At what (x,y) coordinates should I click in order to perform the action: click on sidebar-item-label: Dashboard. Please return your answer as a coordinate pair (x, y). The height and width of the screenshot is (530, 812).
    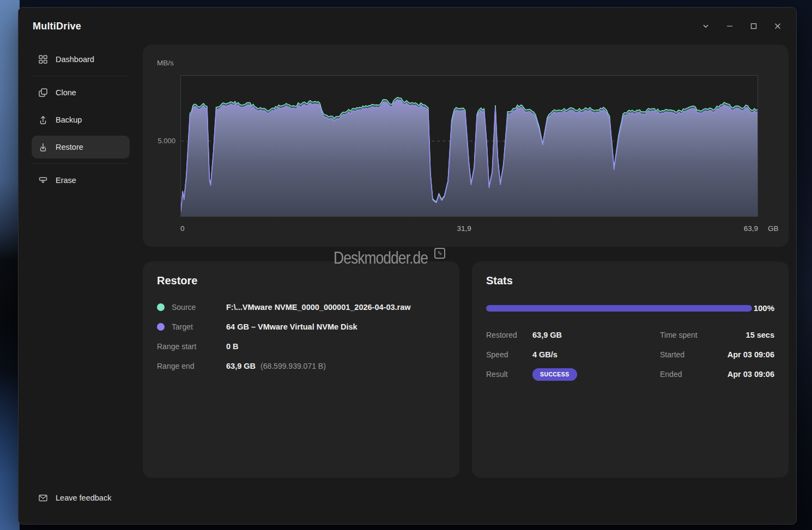
    Looking at the image, I should click on (75, 59).